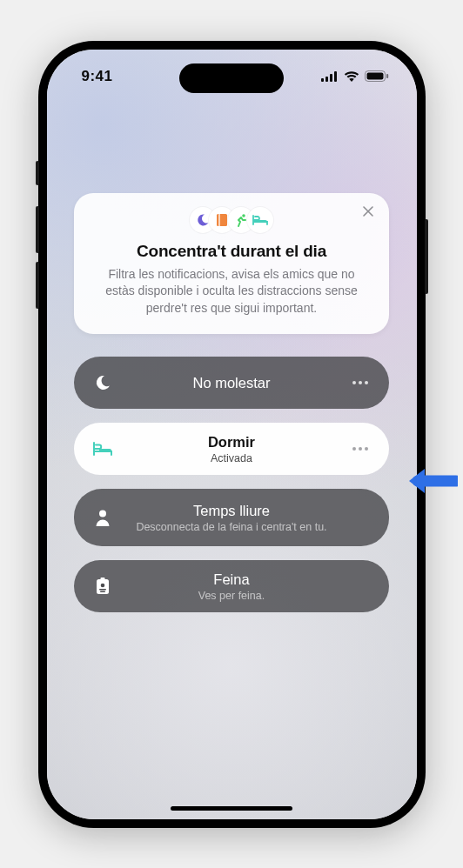  What do you see at coordinates (368, 211) in the screenshot?
I see `close-icon` at bounding box center [368, 211].